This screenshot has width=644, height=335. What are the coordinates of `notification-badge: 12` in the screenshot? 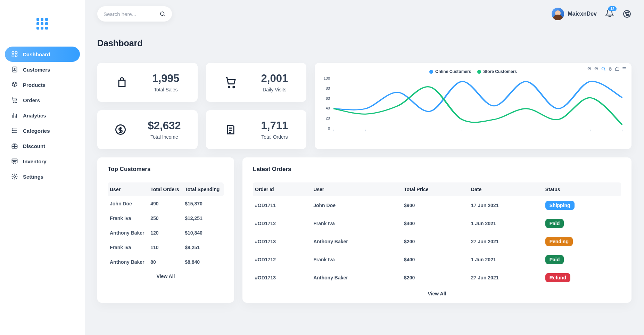 It's located at (612, 9).